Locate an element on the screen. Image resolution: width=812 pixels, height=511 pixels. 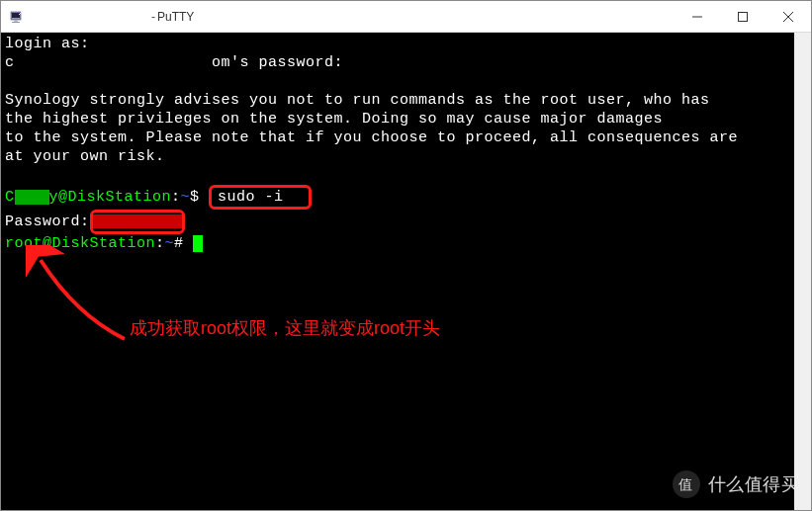
maximize-icon is located at coordinates (743, 17).